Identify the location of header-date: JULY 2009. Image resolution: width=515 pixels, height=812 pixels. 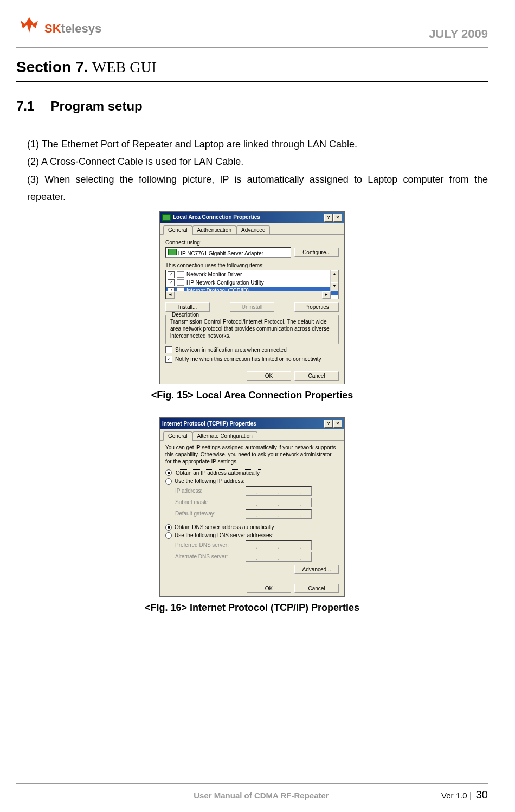
(459, 34).